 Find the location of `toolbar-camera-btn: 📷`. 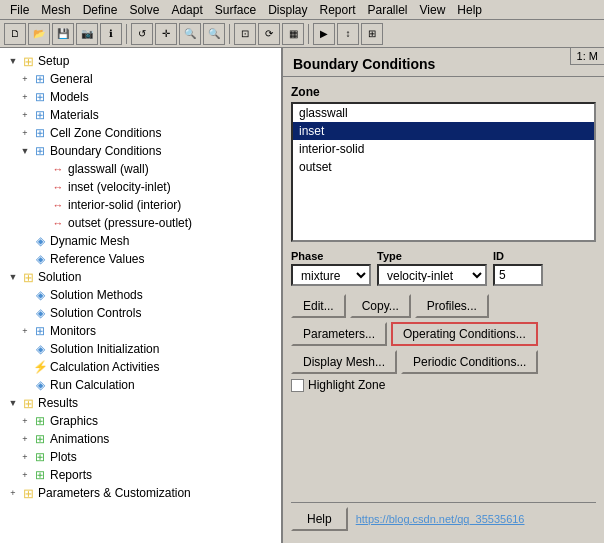

toolbar-camera-btn: 📷 is located at coordinates (87, 34).